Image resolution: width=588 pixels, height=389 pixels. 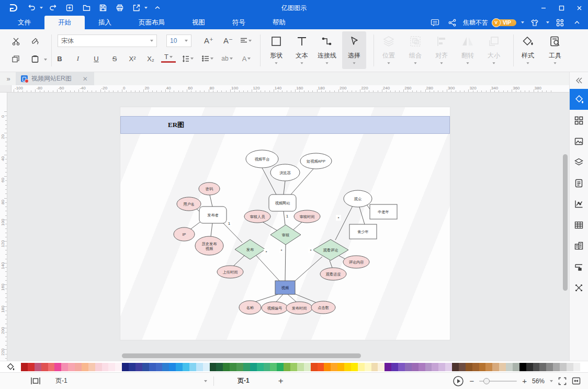 I want to click on page-select-dropdown: 页-1, so click(x=131, y=381).